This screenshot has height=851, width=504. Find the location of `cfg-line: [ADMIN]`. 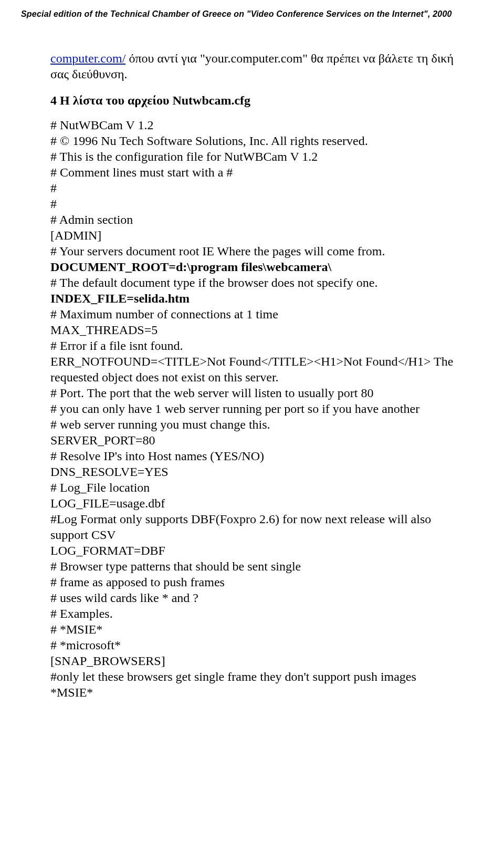

cfg-line: [ADMIN] is located at coordinates (252, 235).